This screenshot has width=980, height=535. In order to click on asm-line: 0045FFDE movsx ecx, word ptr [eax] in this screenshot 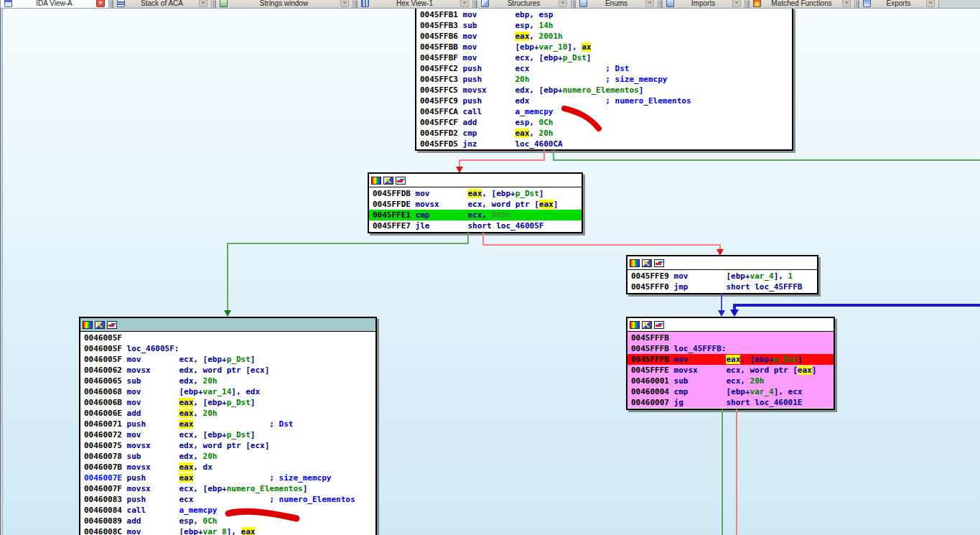, I will do `click(477, 204)`.